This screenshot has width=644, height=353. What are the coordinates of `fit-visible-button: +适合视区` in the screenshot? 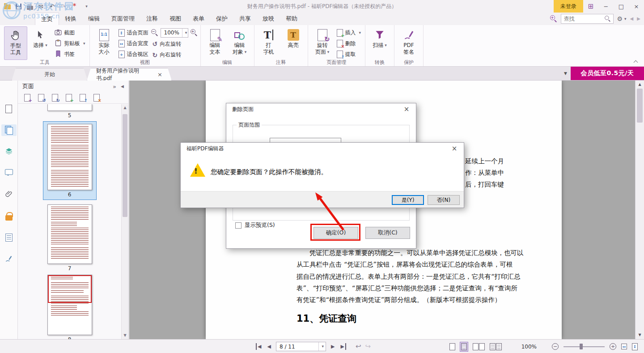 It's located at (133, 55).